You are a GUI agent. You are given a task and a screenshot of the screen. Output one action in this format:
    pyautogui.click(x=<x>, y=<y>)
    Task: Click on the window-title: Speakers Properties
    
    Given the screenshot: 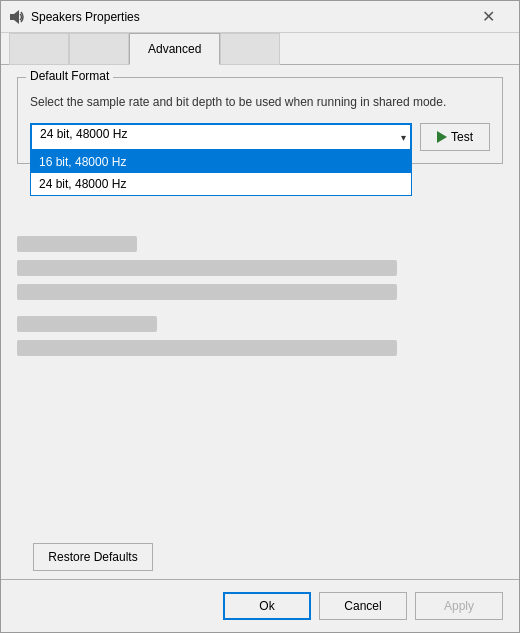 What is the action you would take?
    pyautogui.click(x=248, y=17)
    